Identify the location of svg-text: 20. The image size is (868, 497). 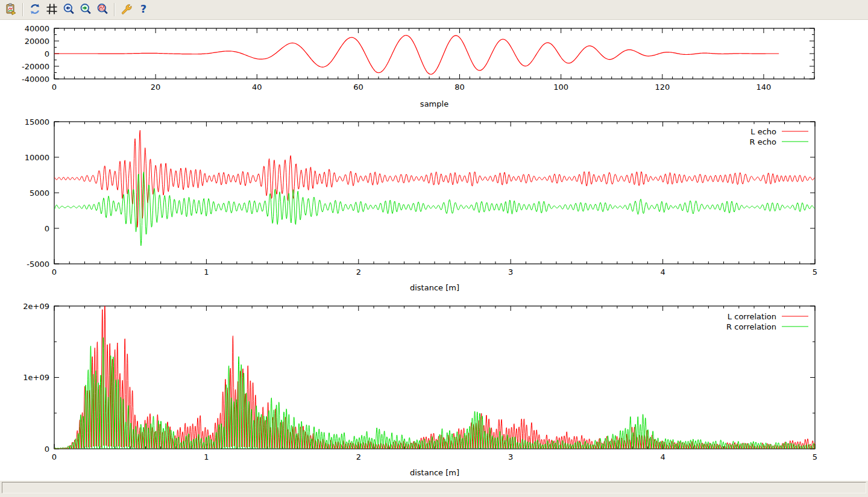
(156, 87).